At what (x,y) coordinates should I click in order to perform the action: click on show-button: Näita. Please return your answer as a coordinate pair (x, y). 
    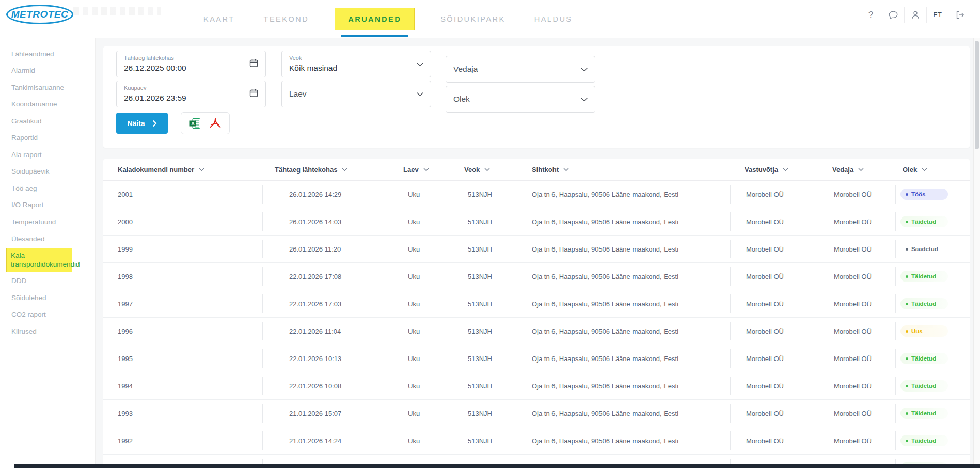
    Looking at the image, I should click on (142, 123).